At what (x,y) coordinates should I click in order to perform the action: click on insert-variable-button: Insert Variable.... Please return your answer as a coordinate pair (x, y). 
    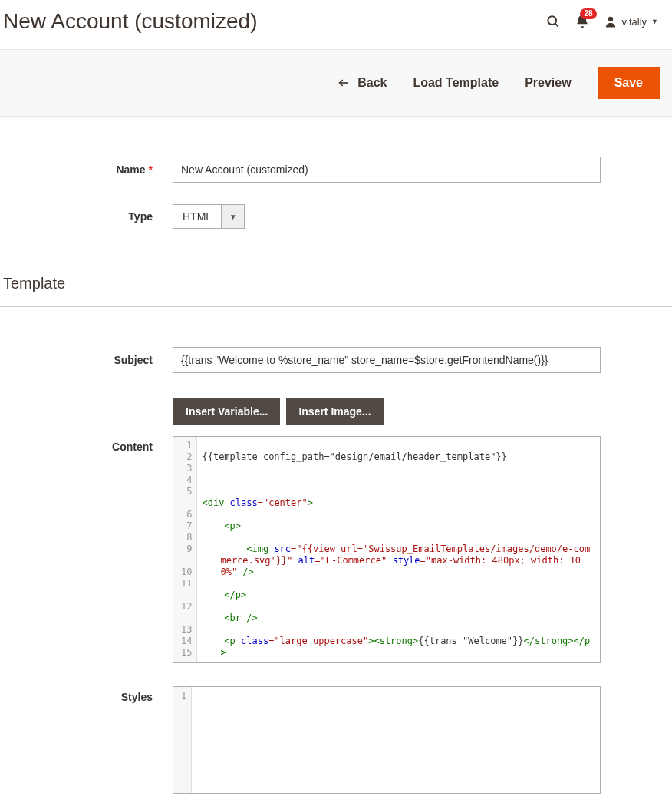
    Looking at the image, I should click on (227, 411).